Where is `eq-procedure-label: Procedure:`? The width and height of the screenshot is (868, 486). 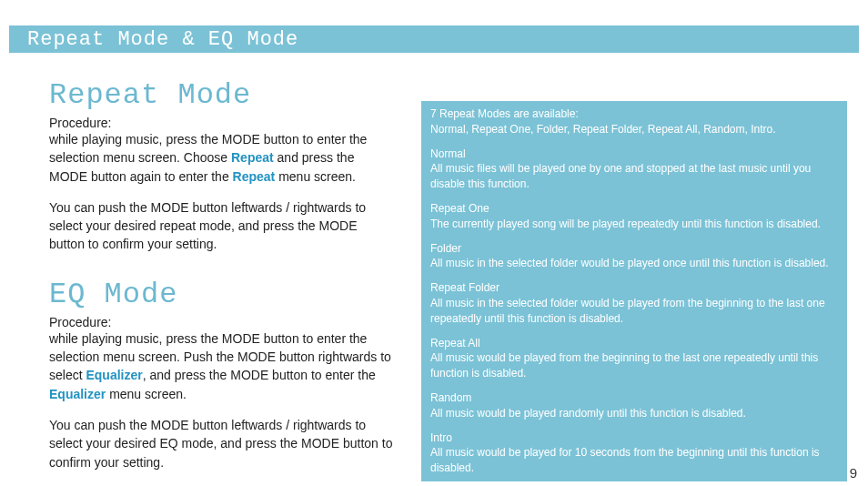
eq-procedure-label: Procedure: is located at coordinates (222, 322).